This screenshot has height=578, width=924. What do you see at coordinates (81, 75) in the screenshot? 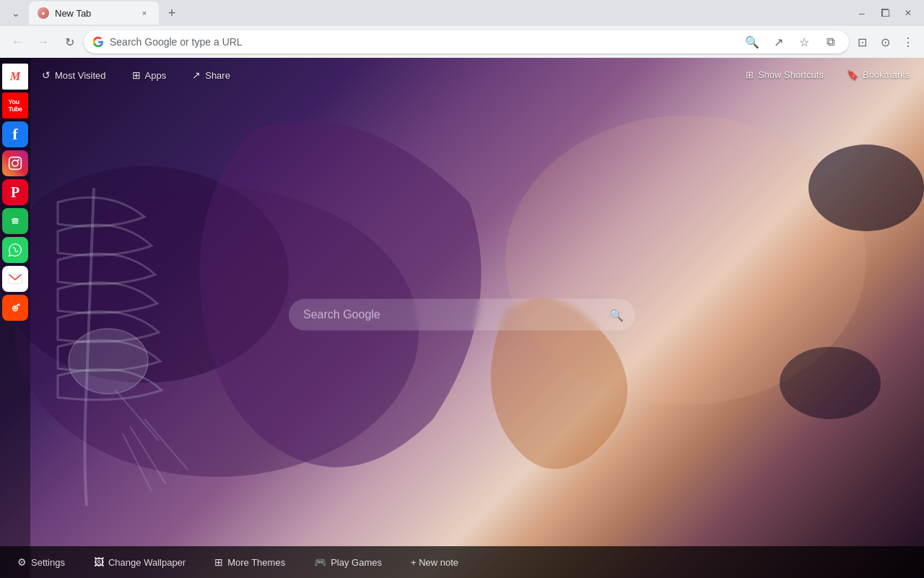
I see `most-visited-label: Most Visited` at bounding box center [81, 75].